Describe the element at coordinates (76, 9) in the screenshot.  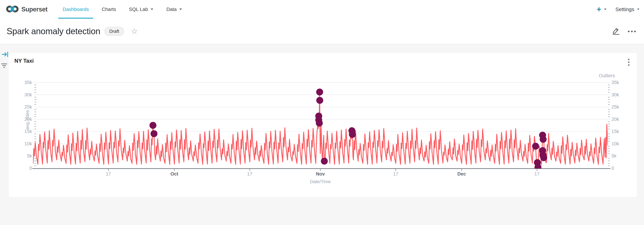
I see `nav-tab-dashboards: Dashboards` at that location.